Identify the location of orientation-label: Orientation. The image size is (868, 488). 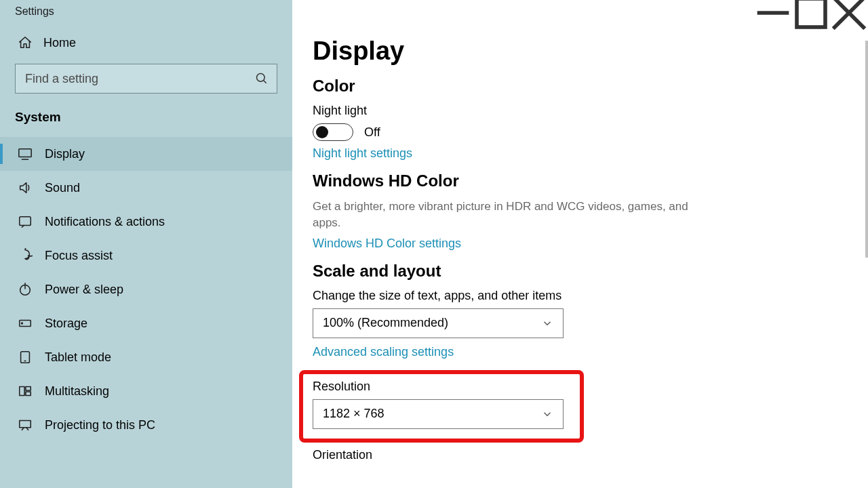
(580, 455).